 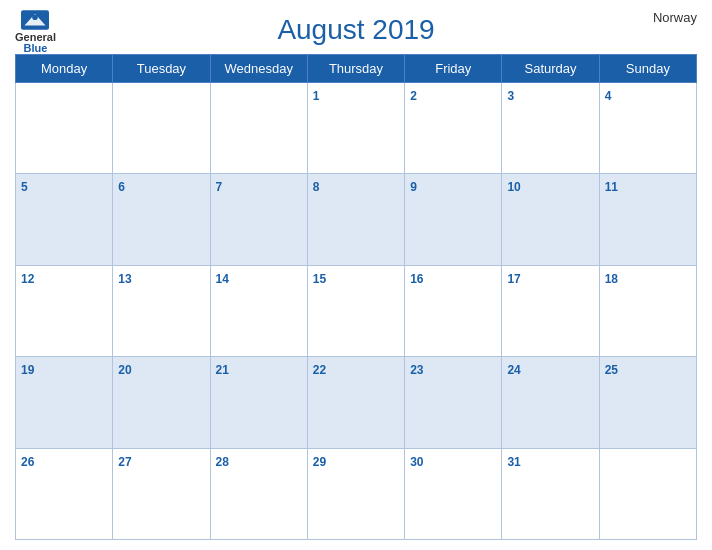 What do you see at coordinates (550, 494) in the screenshot?
I see `calendar-day: 31` at bounding box center [550, 494].